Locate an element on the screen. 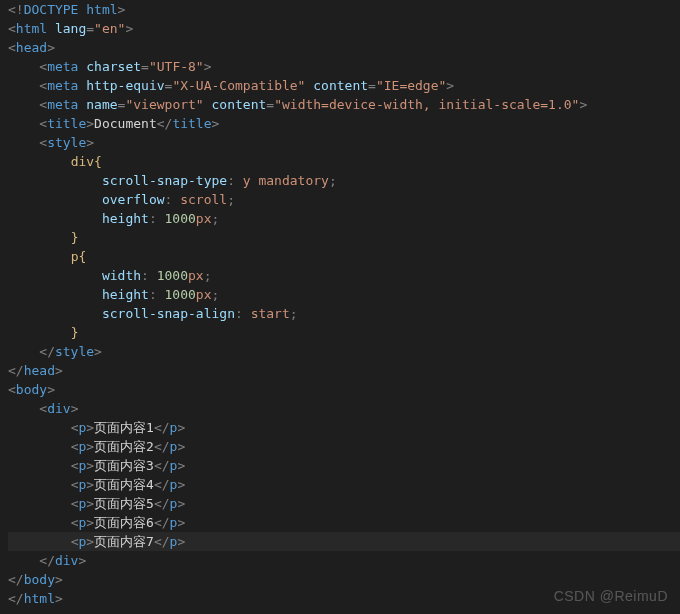 The image size is (680, 614). code-line: </head> is located at coordinates (344, 370).